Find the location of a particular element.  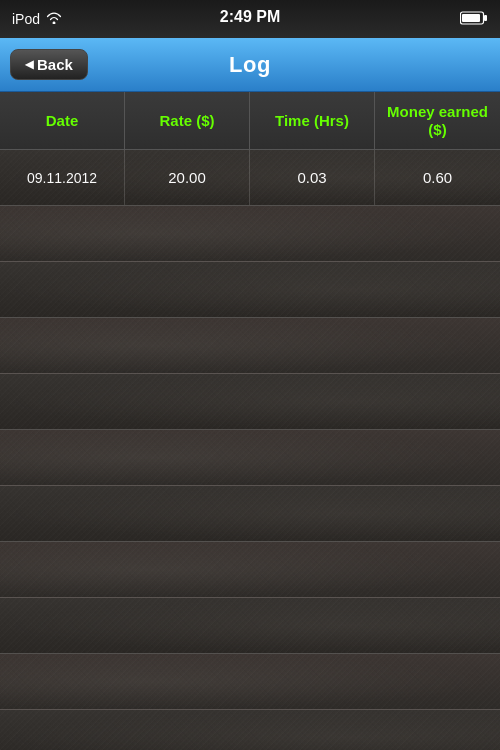

battery-icon is located at coordinates (474, 20).